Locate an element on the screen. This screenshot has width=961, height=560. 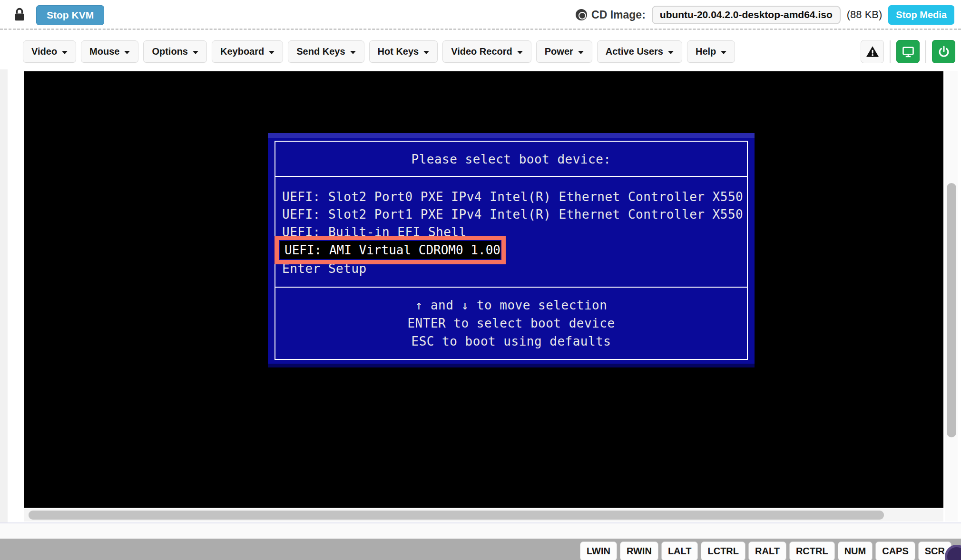
warning-button is located at coordinates (873, 51).